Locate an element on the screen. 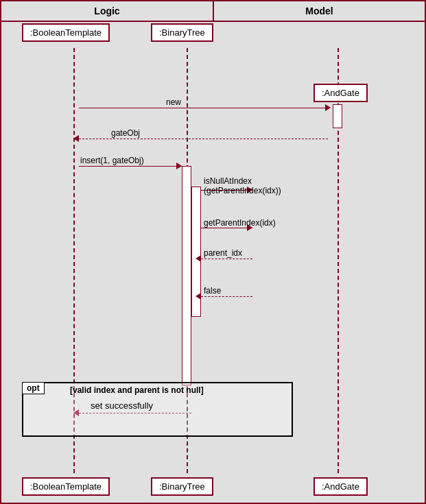  msg-getparent-label: getParentIndex(idx) is located at coordinates (240, 223).